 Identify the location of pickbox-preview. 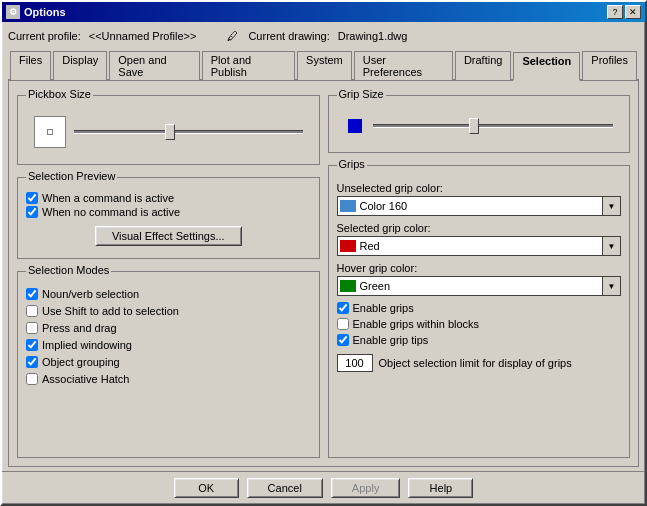
(50, 132).